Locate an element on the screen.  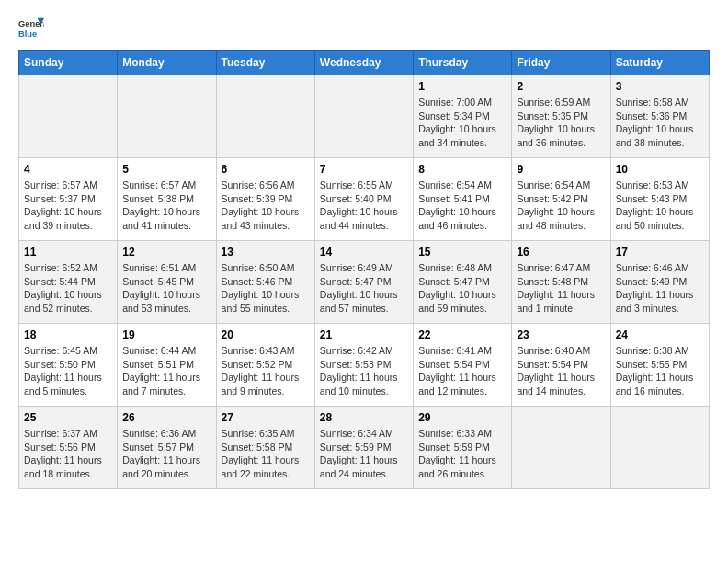
day-detail: Sunrise: 6:37 AM Sunset: 5:56 PM Dayligh… is located at coordinates (68, 454).